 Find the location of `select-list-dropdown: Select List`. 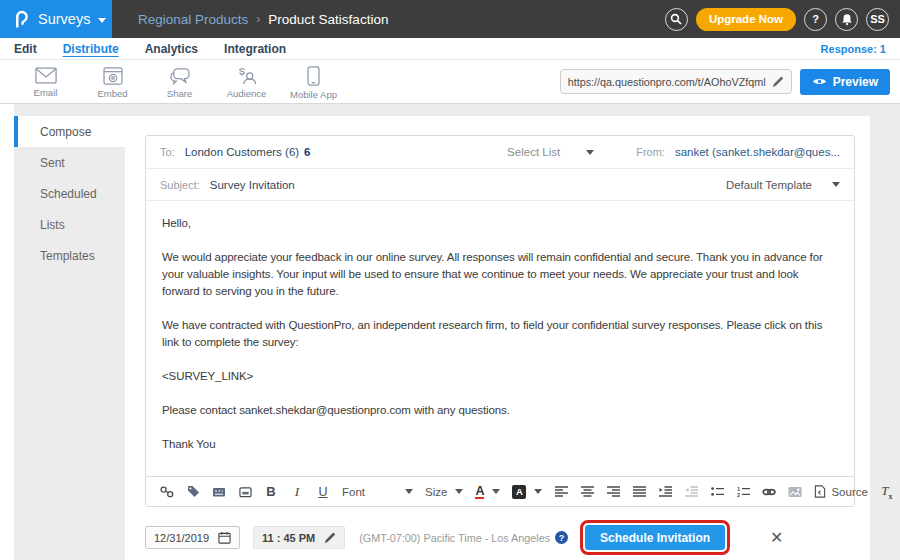

select-list-dropdown: Select List is located at coordinates (550, 152).